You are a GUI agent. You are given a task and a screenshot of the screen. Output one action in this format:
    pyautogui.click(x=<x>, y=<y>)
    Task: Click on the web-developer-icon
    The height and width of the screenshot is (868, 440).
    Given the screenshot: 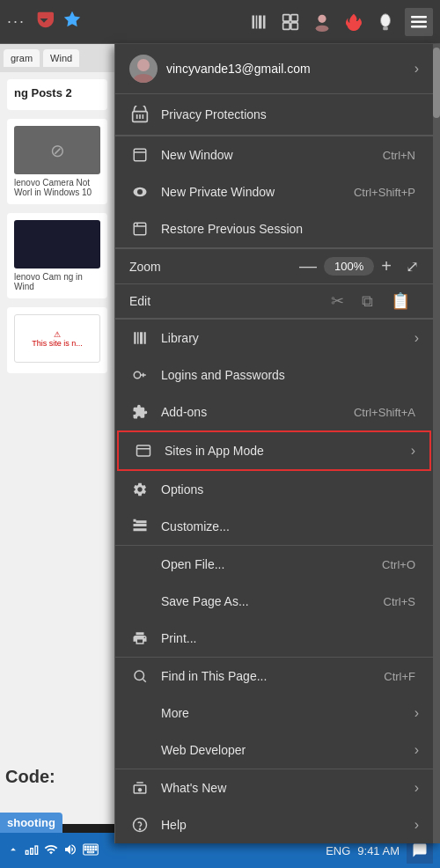 What is the action you would take?
    pyautogui.click(x=140, y=750)
    